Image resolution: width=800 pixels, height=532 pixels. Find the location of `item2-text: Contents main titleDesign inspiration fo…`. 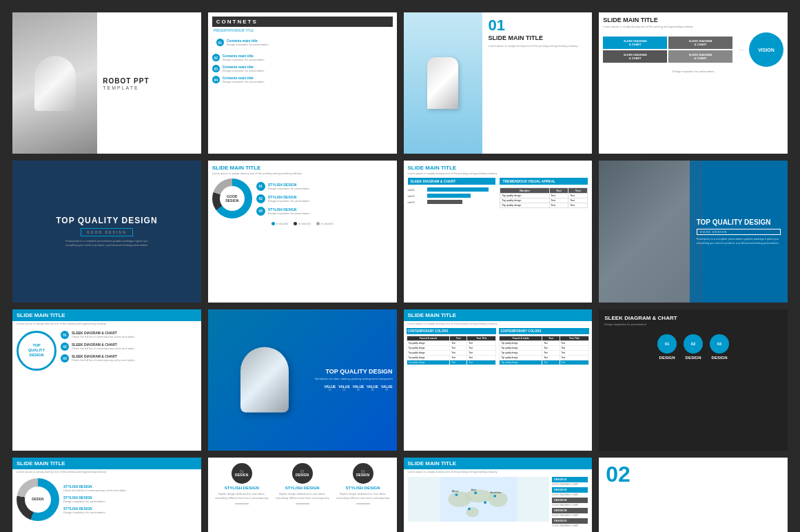

item2-text: Contents main titleDesign inspiration fo… is located at coordinates (244, 58).